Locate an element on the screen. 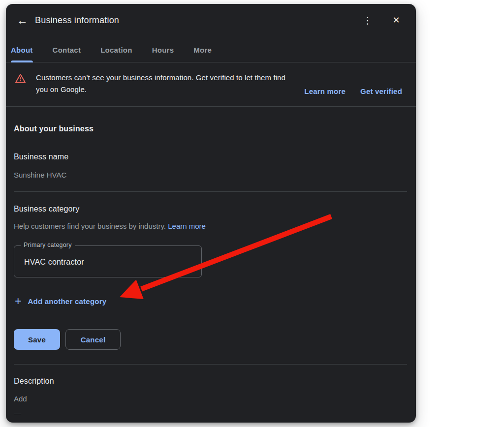 The image size is (504, 427). add-another-category-label: Add another category is located at coordinates (67, 301).